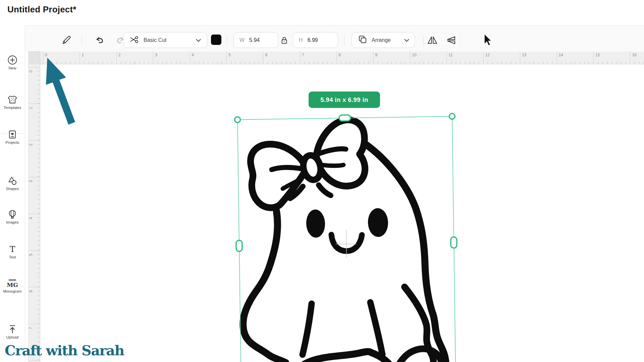 This screenshot has width=644, height=362. What do you see at coordinates (12, 183) in the screenshot?
I see `sidebar-item-shapes: Shapes` at bounding box center [12, 183].